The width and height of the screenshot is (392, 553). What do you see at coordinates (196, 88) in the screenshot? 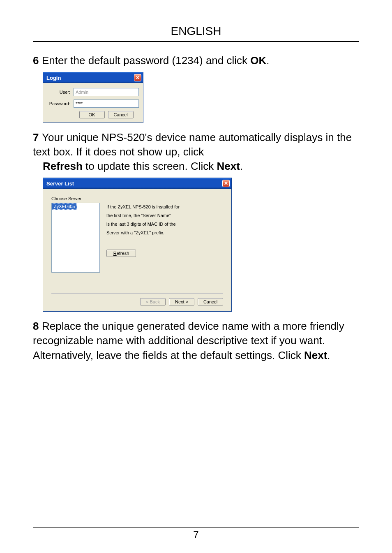
I see `step-6: 6Enter the default password (1234) and c…` at bounding box center [196, 88].